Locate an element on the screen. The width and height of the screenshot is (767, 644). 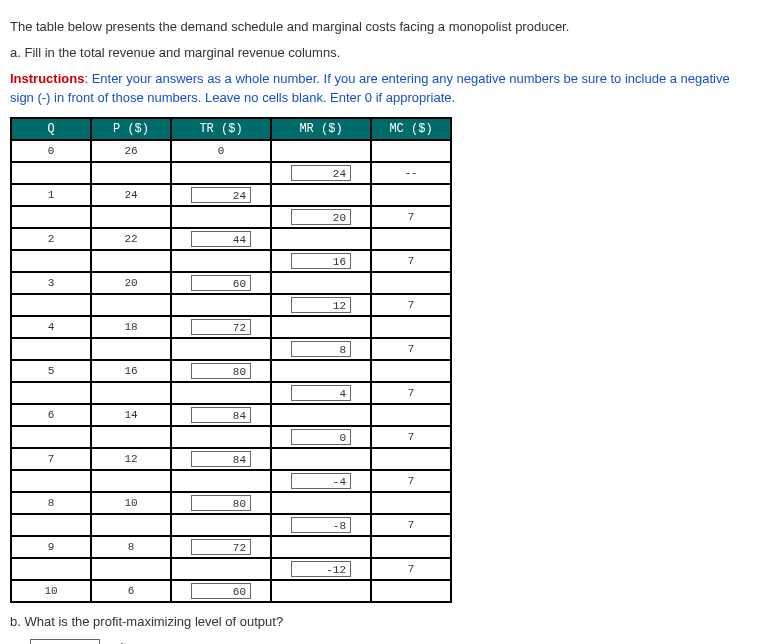
cell-mr: -4 is located at coordinates (321, 481).